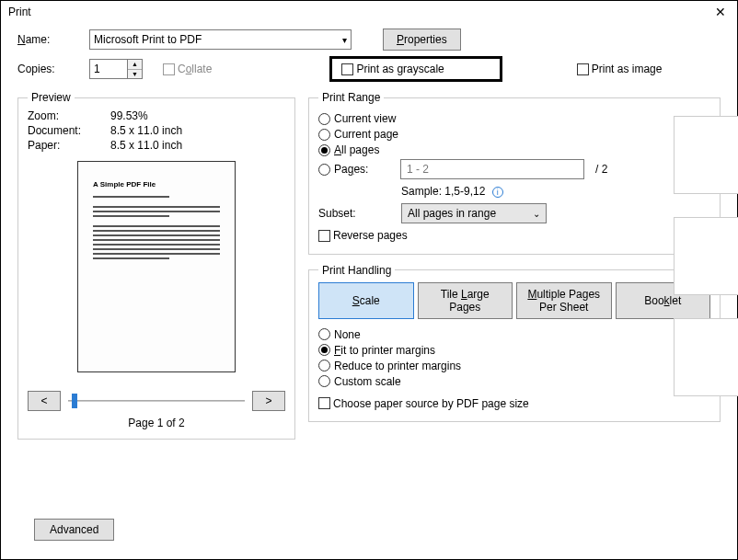 The height and width of the screenshot is (560, 738). I want to click on subset-combo: All pages in range ⌄, so click(474, 213).